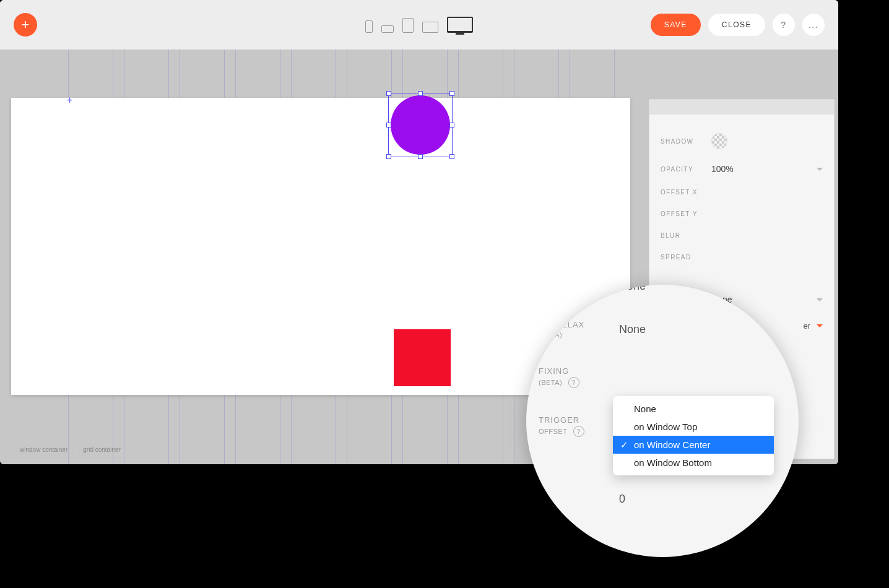 This screenshot has height=588, width=889. What do you see at coordinates (686, 141) in the screenshot?
I see `shadow-label: SHADOW` at bounding box center [686, 141].